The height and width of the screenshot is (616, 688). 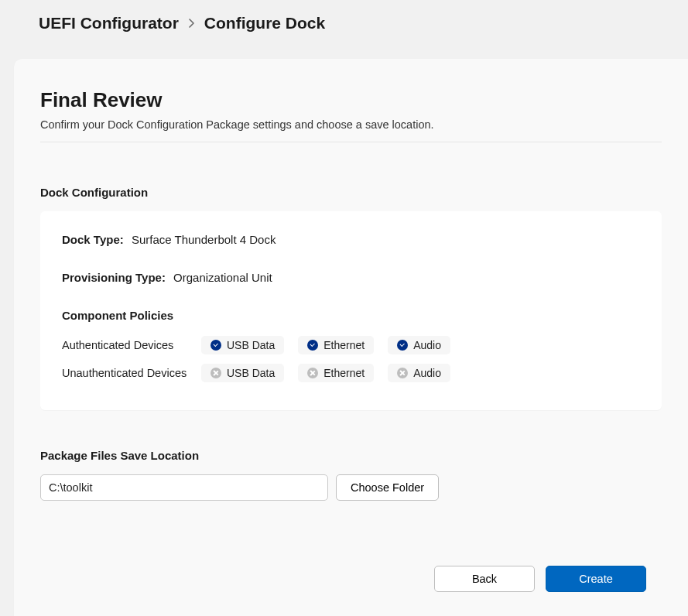 What do you see at coordinates (132, 373) in the screenshot?
I see `unauth-row-label: Unauthenticated Devices` at bounding box center [132, 373].